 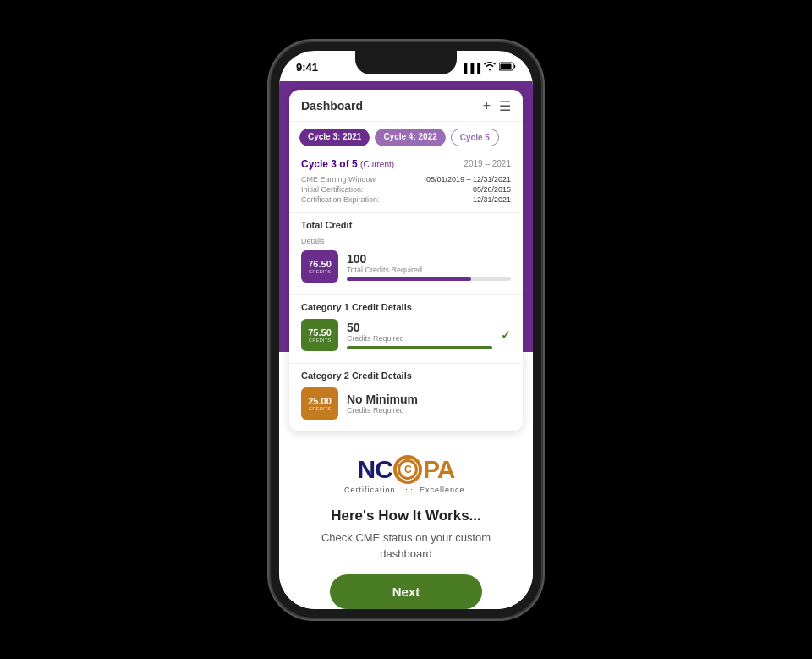 What do you see at coordinates (408, 470) in the screenshot?
I see `logo-o-ring: C` at bounding box center [408, 470].